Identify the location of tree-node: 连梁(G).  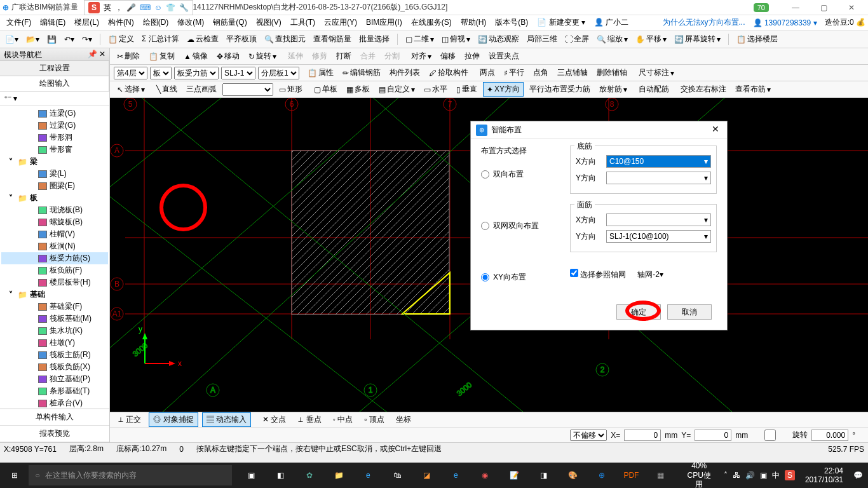
(55, 113).